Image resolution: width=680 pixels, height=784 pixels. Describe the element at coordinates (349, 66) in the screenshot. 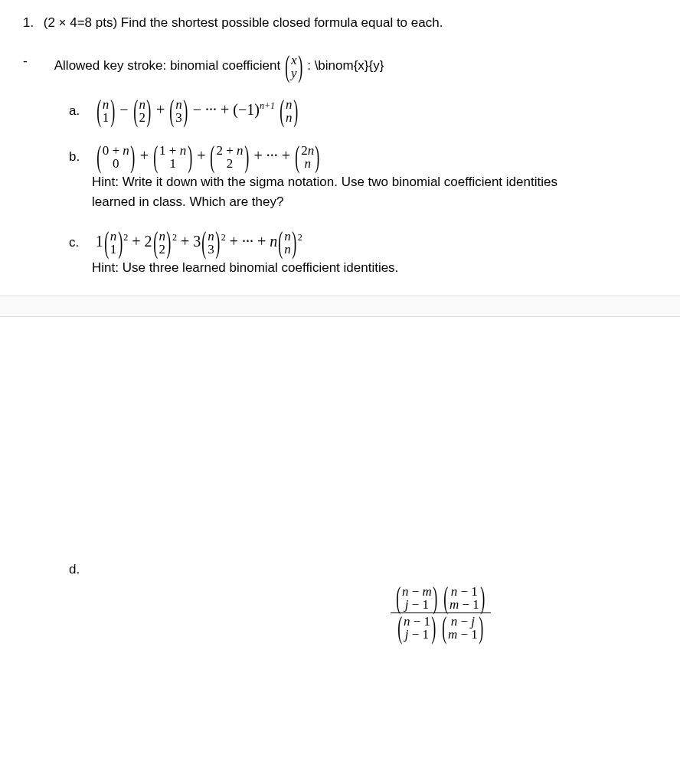

I see `allowed-latex: \binom{x}{y}` at that location.